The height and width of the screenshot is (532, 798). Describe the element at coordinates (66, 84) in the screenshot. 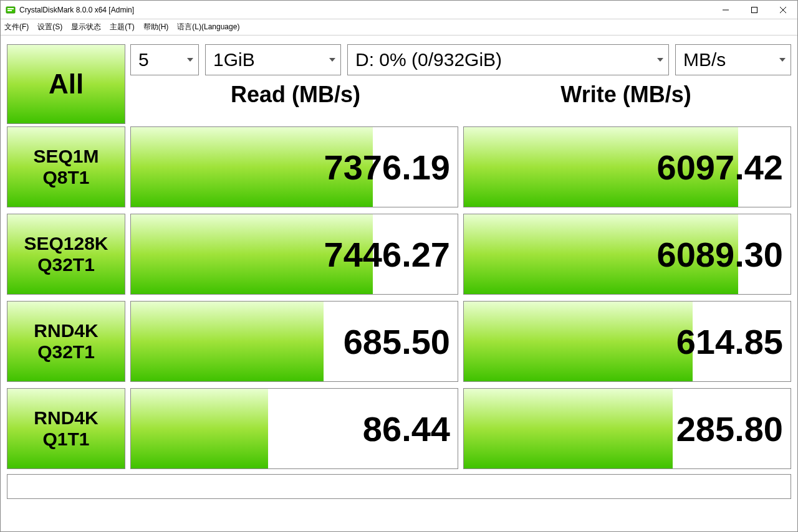

I see `run-all-button: All` at that location.